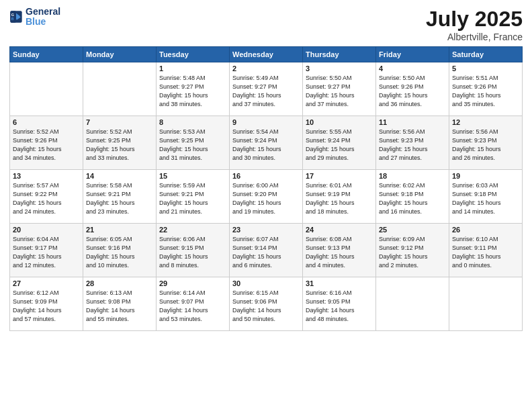  What do you see at coordinates (193, 55) in the screenshot?
I see `weekday-header-tuesday: Tuesday` at bounding box center [193, 55].